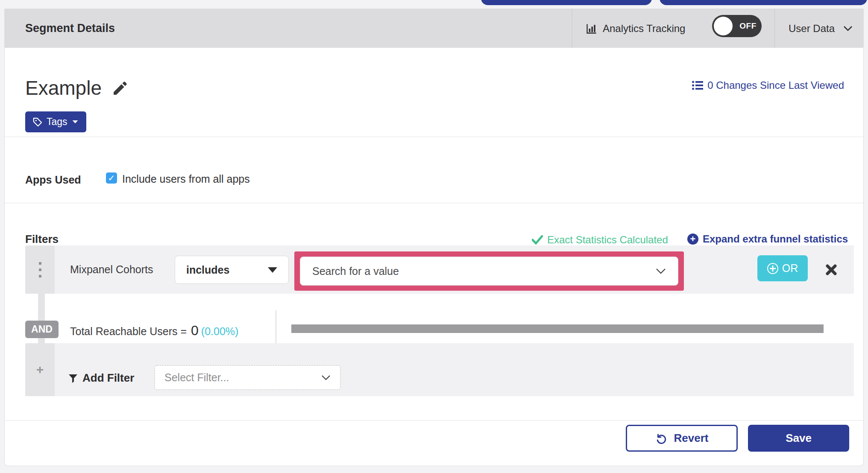 This screenshot has height=473, width=868. What do you see at coordinates (698, 85) in the screenshot?
I see `list-icon` at bounding box center [698, 85].